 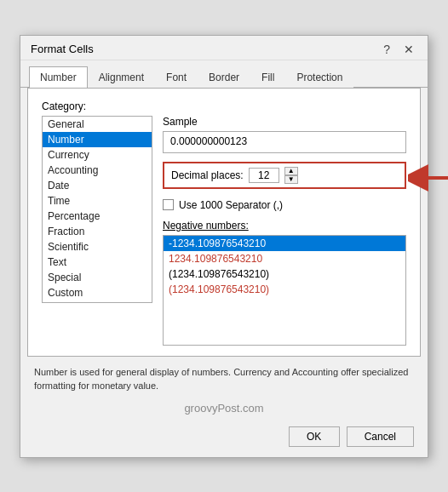 I want to click on sample-label: Sample, so click(x=284, y=122).